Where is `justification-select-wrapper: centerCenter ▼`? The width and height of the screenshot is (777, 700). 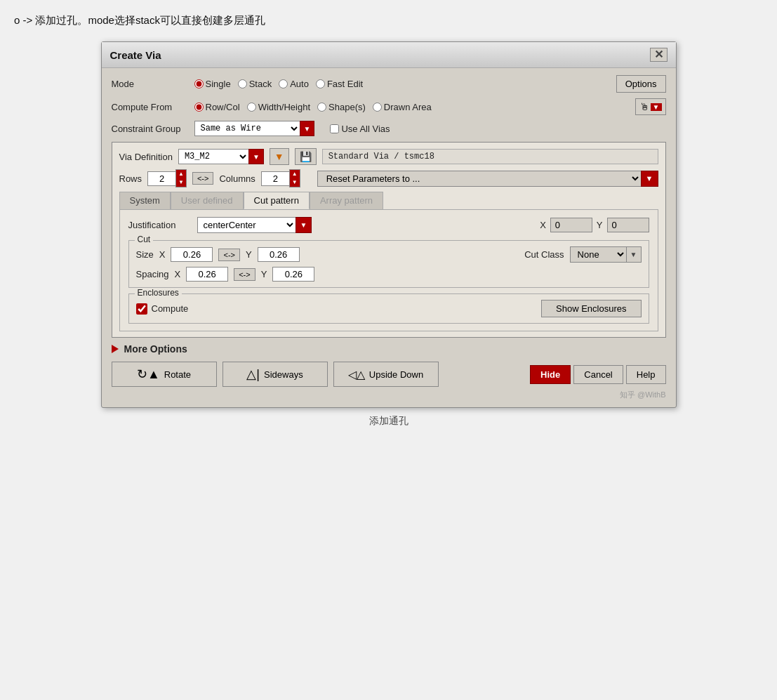 justification-select-wrapper: centerCenter ▼ is located at coordinates (255, 225).